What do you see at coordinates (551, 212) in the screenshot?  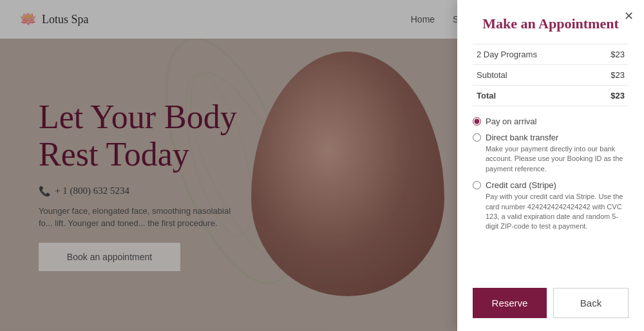 I see `payment-desc-credit_card: Pay with your credit card via Stripe. Us…` at bounding box center [551, 212].